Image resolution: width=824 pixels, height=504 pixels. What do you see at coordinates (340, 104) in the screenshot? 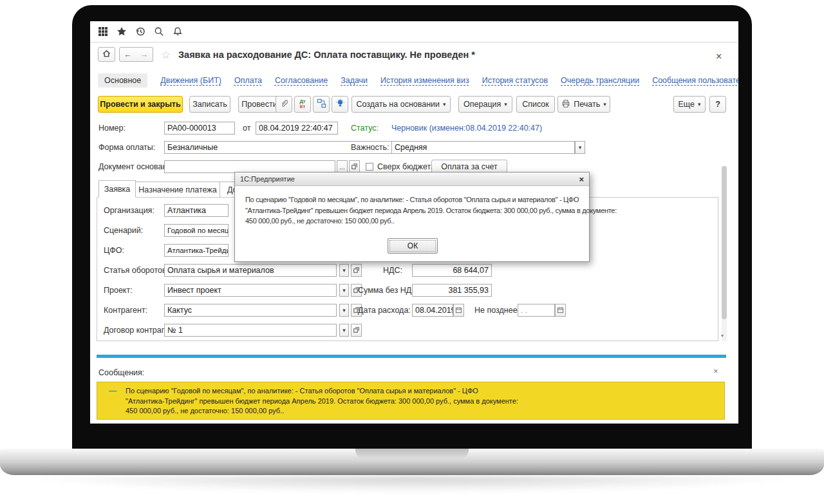
I see `lamp-icon` at bounding box center [340, 104].